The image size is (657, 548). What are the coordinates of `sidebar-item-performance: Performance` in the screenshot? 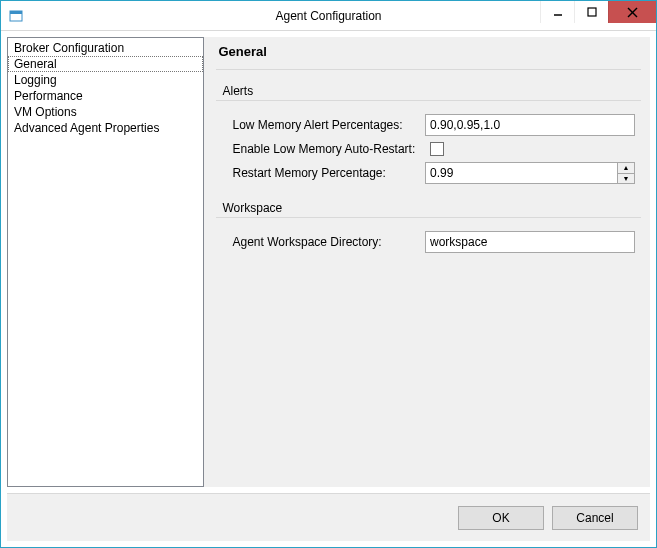 It's located at (106, 96).